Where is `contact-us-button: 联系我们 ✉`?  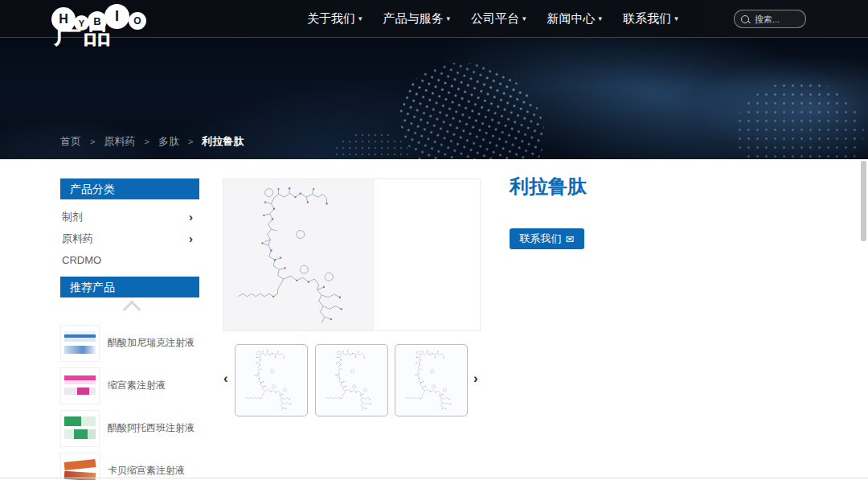
contact-us-button: 联系我们 ✉ is located at coordinates (547, 239).